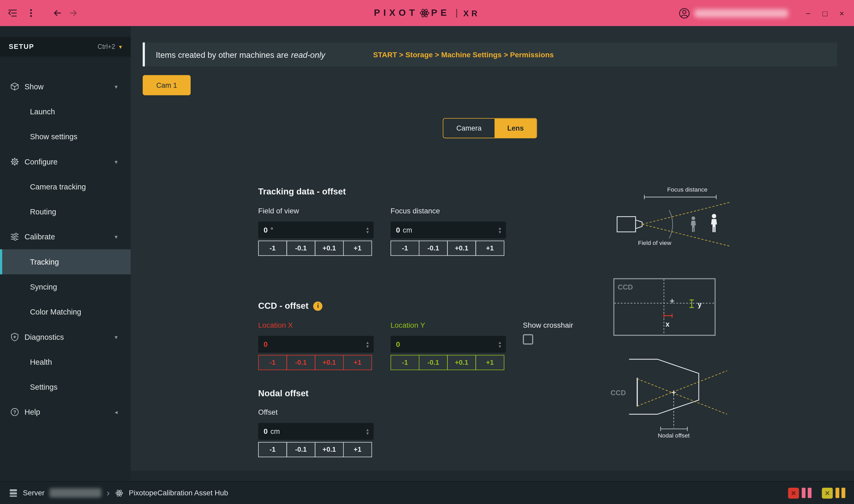  I want to click on nodal-offset-input: 0 cm ▴▾, so click(316, 431).